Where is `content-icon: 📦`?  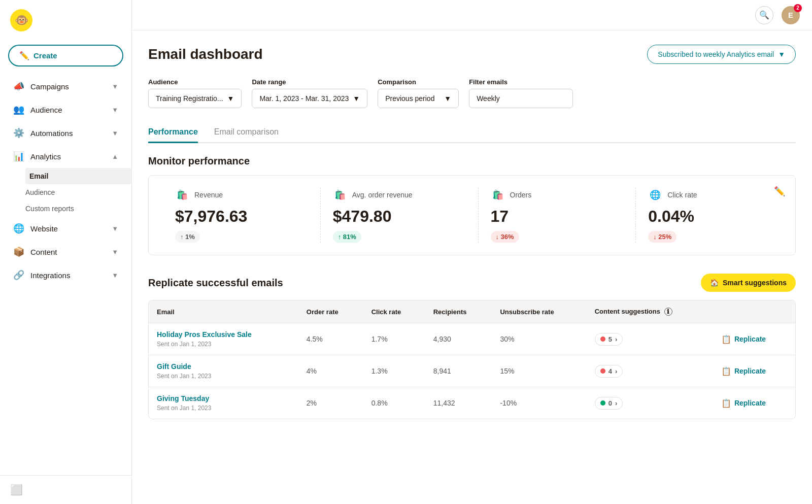
content-icon: 📦 is located at coordinates (19, 252).